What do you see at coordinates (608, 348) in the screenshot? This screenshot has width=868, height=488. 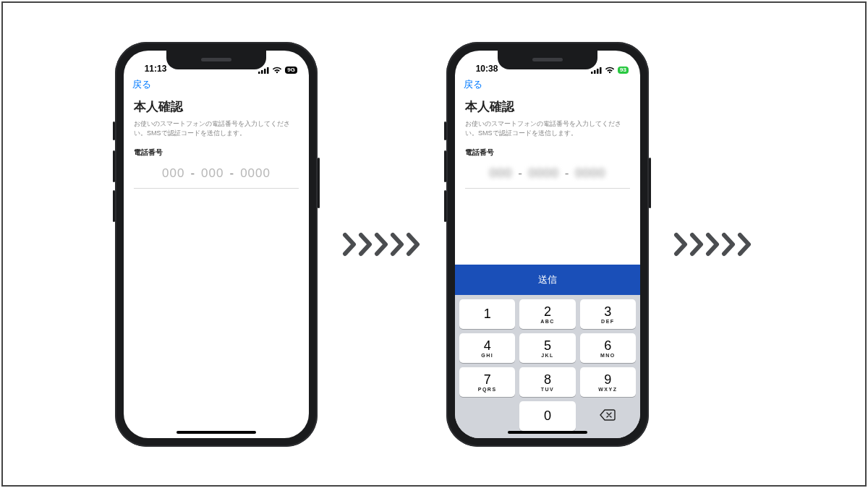 I see `key-6: 6MNO` at bounding box center [608, 348].